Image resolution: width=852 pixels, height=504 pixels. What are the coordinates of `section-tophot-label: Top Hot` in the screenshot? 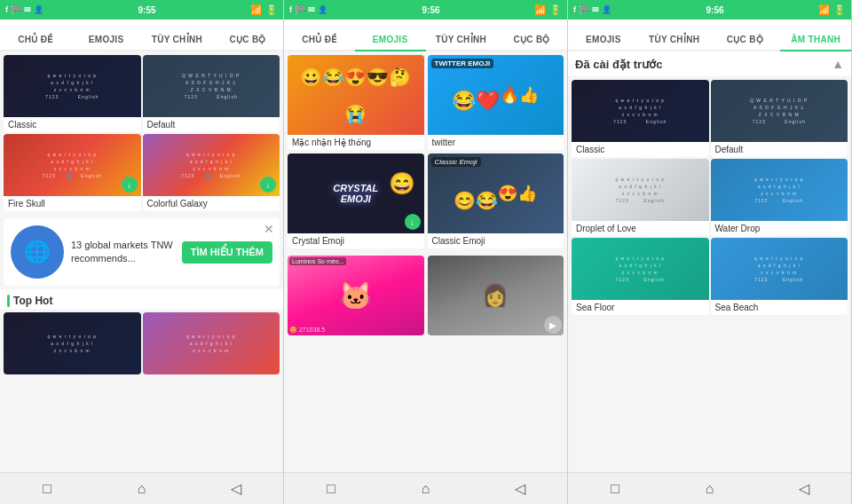 It's located at (33, 301).